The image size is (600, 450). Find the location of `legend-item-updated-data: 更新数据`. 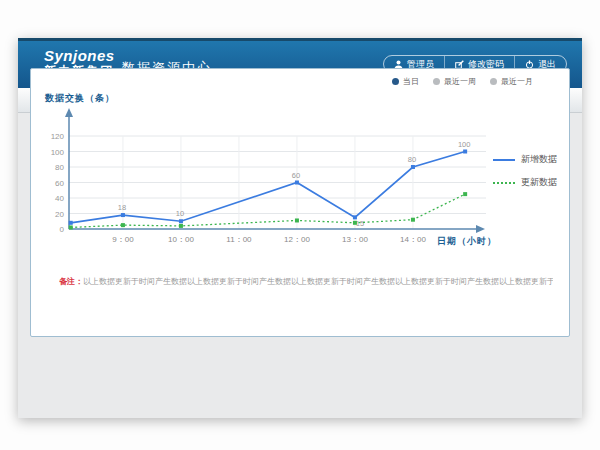

legend-item-updated-data: 更新数据 is located at coordinates (525, 182).